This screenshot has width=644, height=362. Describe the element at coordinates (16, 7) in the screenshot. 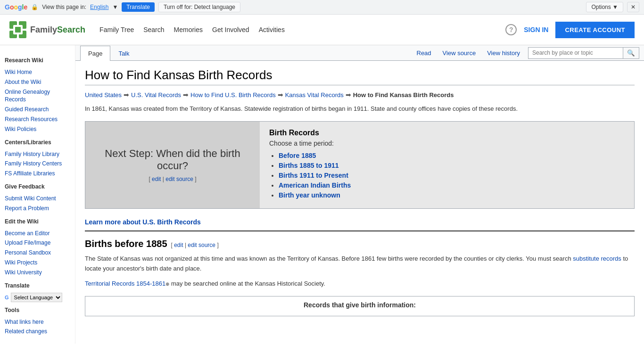

I see `google-logo: Google` at that location.